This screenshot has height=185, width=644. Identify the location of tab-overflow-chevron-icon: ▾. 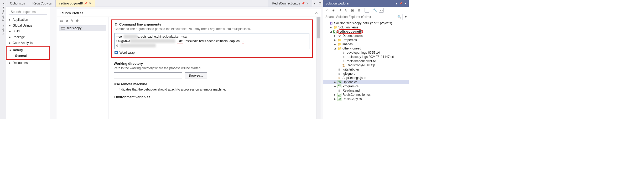
(315, 3).